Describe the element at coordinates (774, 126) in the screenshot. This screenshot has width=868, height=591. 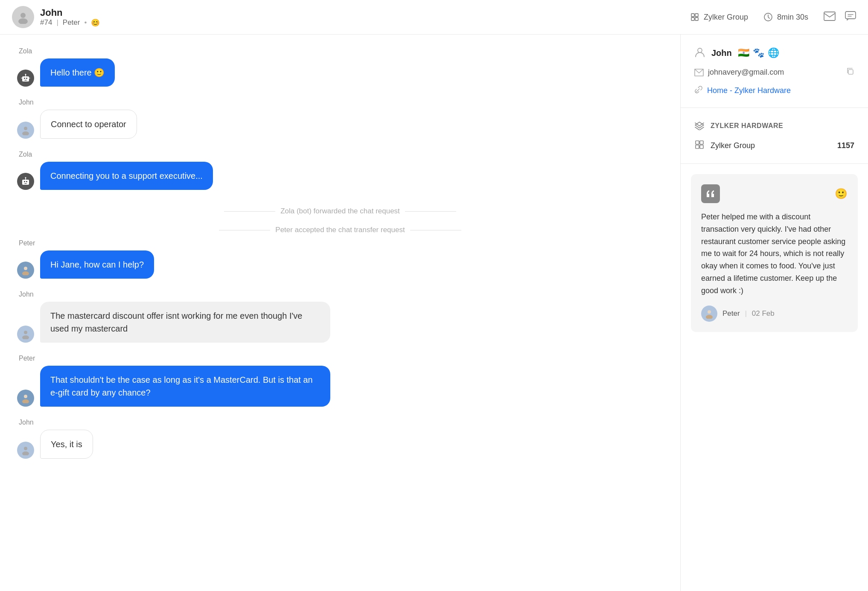
I see `org-row: ZYLKER HARDWARE` at that location.